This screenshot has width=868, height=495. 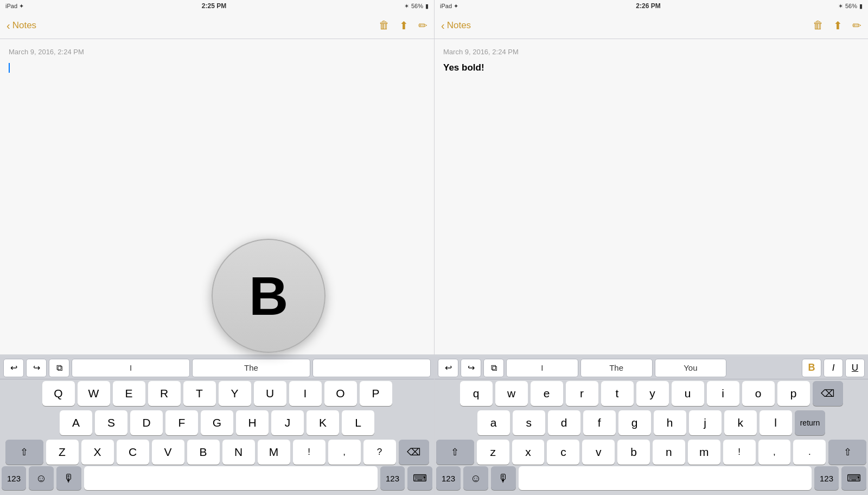 I want to click on word1-right: I, so click(x=542, y=368).